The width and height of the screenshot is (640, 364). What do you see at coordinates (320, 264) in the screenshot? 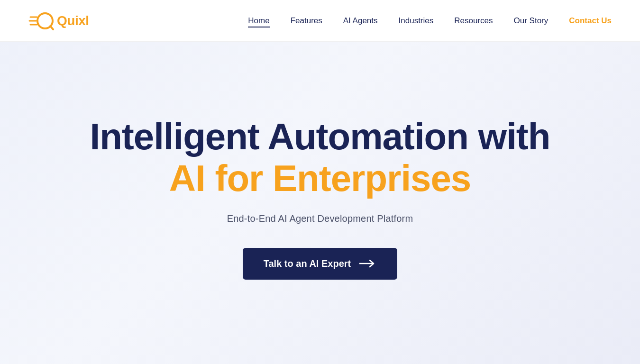
I see `cta-button: Talk to an AI Expert` at bounding box center [320, 264].